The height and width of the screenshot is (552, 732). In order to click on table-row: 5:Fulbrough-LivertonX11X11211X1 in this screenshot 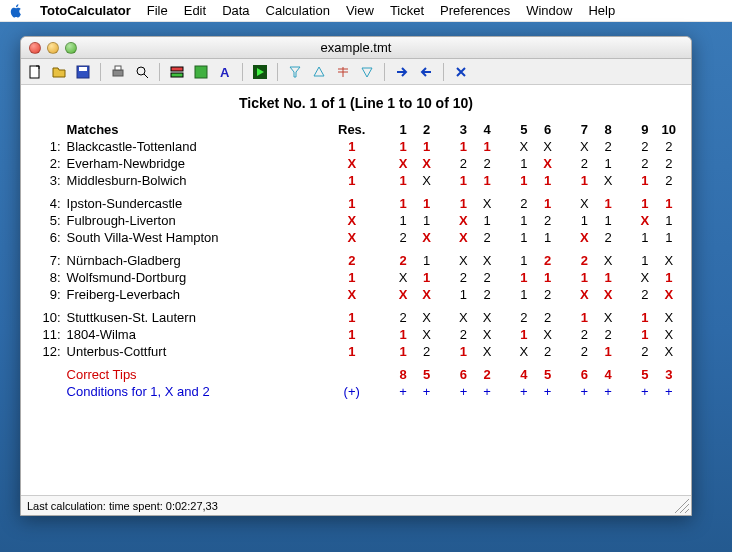, I will do `click(356, 220)`.